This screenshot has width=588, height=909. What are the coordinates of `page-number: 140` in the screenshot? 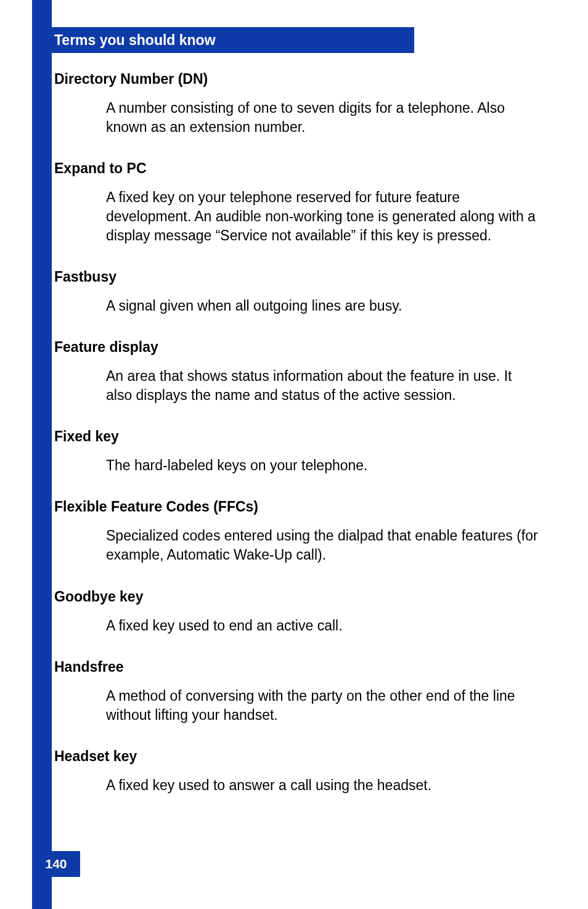 It's located at (55, 864).